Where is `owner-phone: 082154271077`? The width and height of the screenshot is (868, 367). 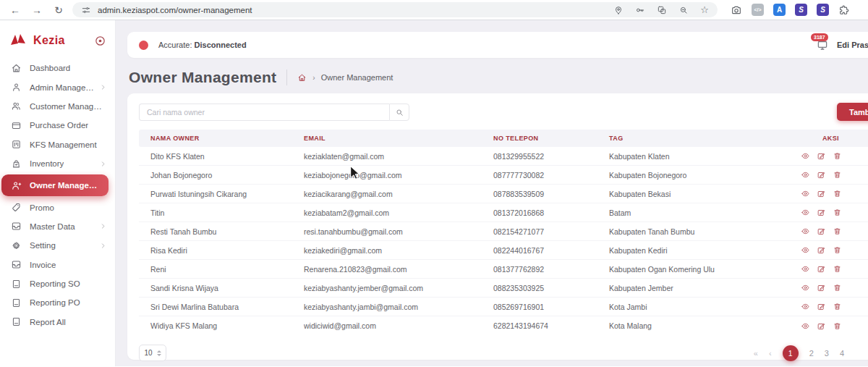
owner-phone: 082154271077 is located at coordinates (551, 232).